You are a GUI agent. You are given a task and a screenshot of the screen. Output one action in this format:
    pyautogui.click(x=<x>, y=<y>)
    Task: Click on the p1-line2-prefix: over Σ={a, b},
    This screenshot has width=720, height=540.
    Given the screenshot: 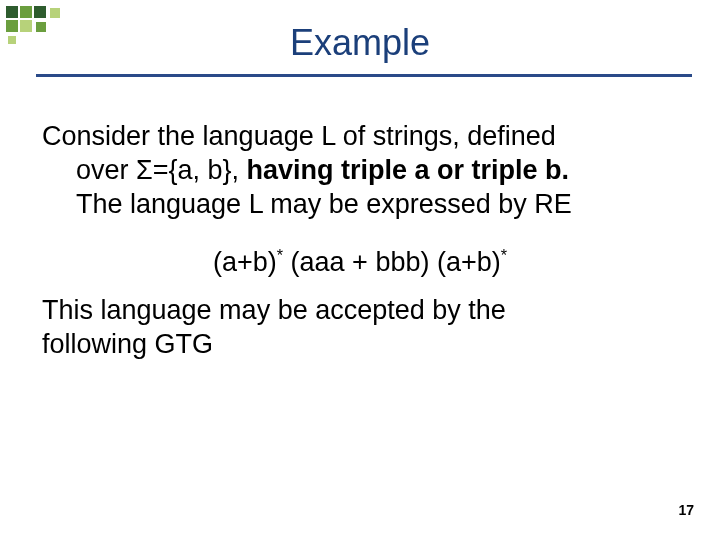 What is the action you would take?
    pyautogui.click(x=162, y=170)
    